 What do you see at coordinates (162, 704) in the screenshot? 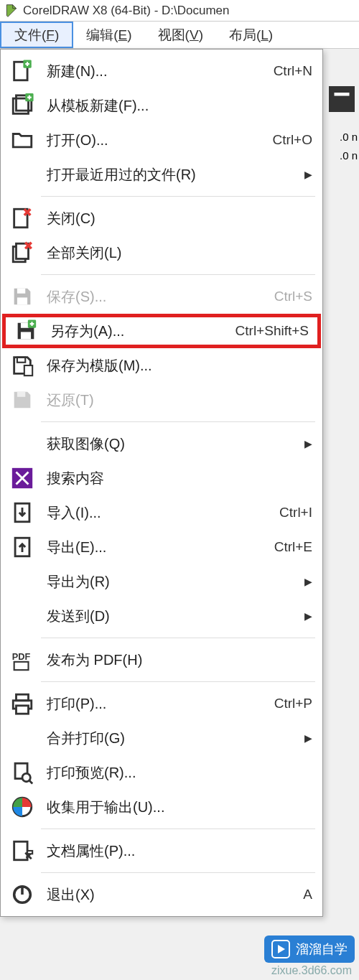
I see `menu-item-22: 打印(P)...Ctrl+P` at bounding box center [162, 704].